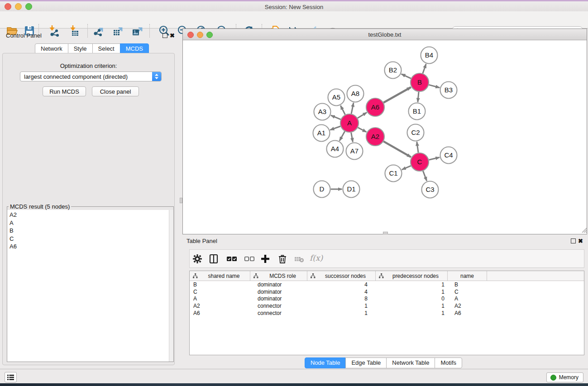  I want to click on close-panel-button: Close panel, so click(115, 91).